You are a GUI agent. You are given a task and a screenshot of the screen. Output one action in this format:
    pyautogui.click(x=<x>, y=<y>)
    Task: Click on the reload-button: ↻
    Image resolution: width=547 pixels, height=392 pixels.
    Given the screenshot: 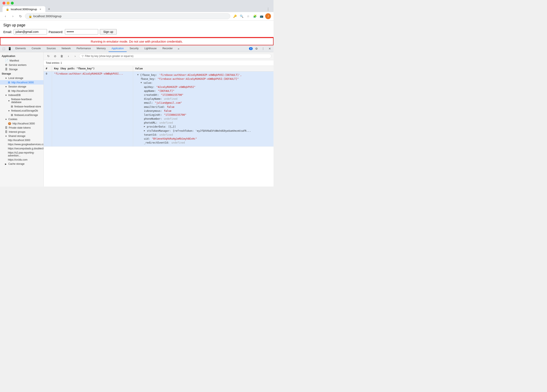 What is the action you would take?
    pyautogui.click(x=20, y=16)
    